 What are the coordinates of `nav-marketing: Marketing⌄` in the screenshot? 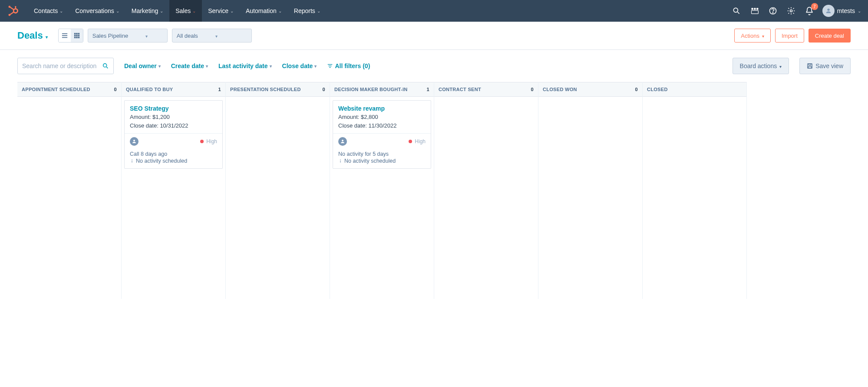 It's located at (148, 11).